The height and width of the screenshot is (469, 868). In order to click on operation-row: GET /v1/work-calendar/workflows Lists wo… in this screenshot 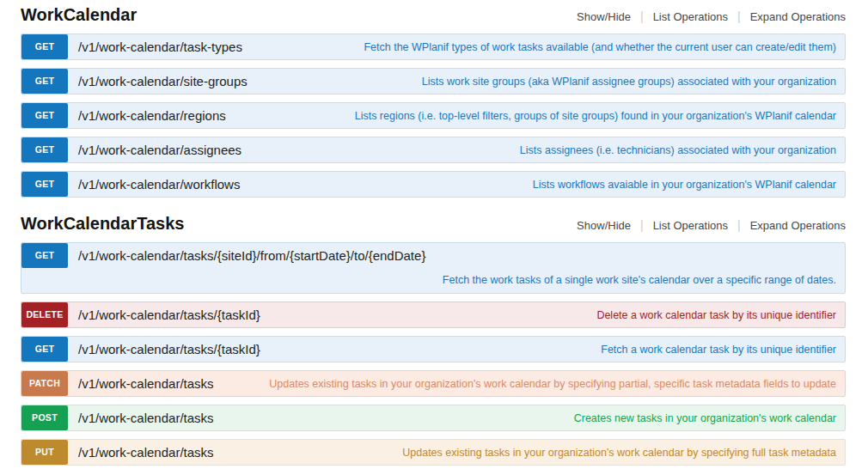, I will do `click(433, 184)`.